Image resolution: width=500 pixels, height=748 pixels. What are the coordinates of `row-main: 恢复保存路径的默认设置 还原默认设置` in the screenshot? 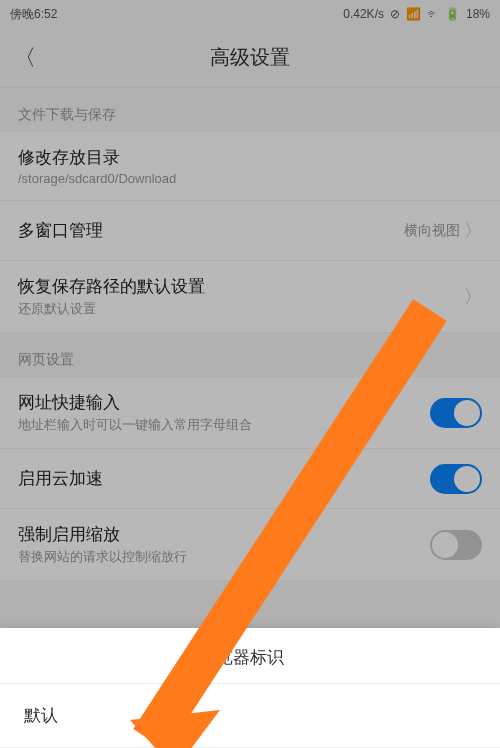 It's located at (241, 296).